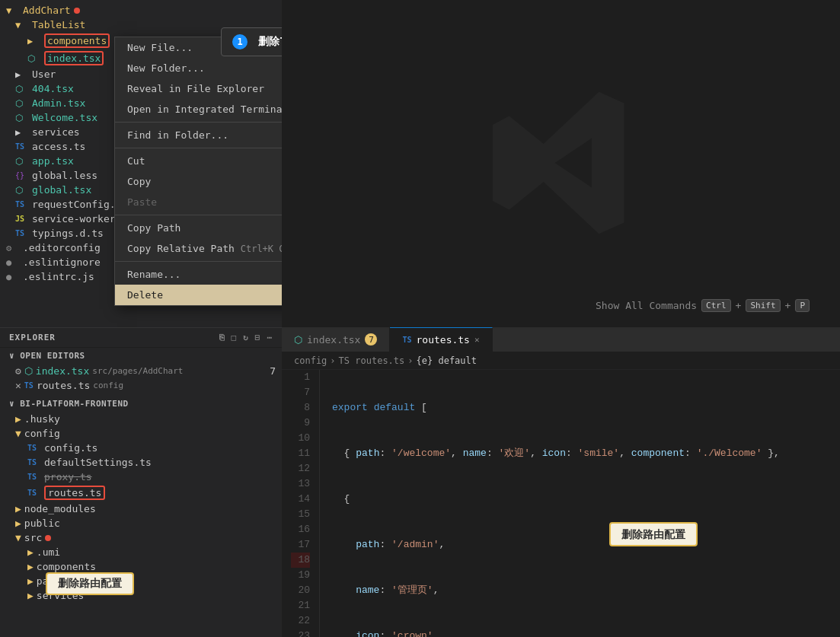 The width and height of the screenshot is (840, 637). What do you see at coordinates (204, 110) in the screenshot?
I see `ctx-label: Open in Integrated Terminal` at bounding box center [204, 110].